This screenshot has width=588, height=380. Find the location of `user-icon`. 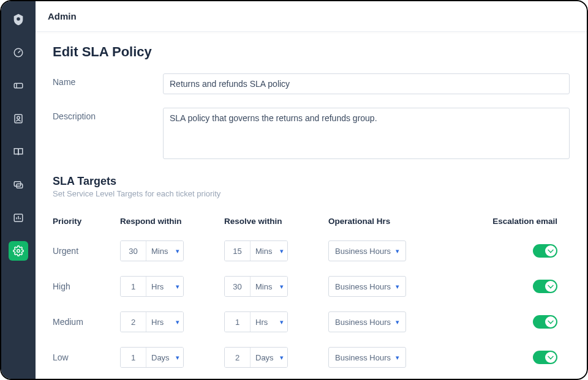

user-icon is located at coordinates (18, 119).